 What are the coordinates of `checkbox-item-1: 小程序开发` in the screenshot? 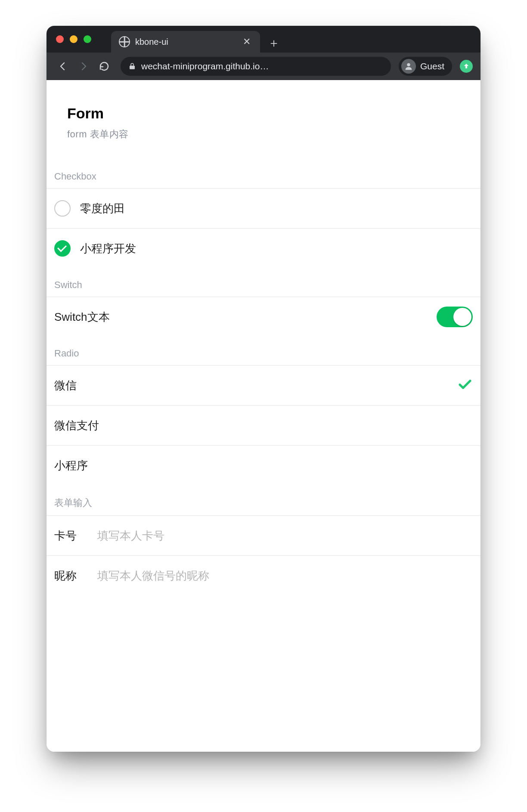 It's located at (264, 248).